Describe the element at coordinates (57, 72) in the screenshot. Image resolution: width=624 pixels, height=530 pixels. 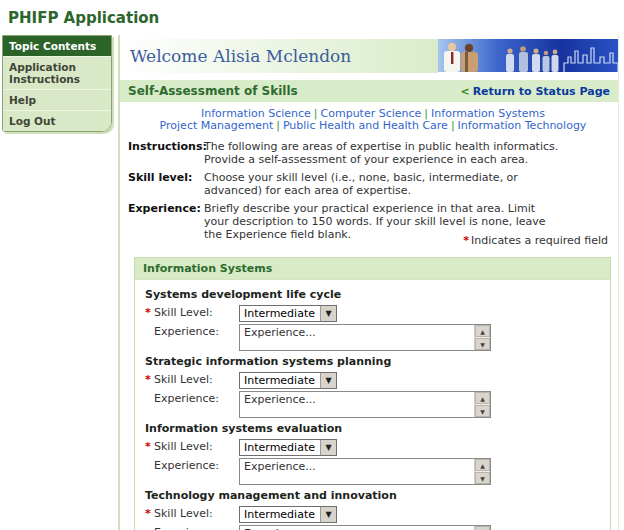
I see `sidebar-item-application-instructions: Application Instructions` at that location.